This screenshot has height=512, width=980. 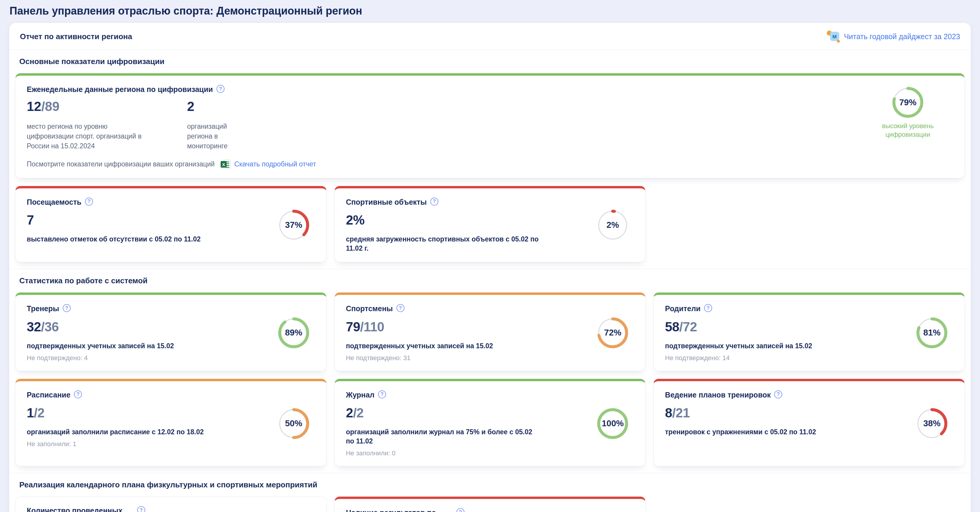 I want to click on attendance-donut: 37%, so click(x=294, y=225).